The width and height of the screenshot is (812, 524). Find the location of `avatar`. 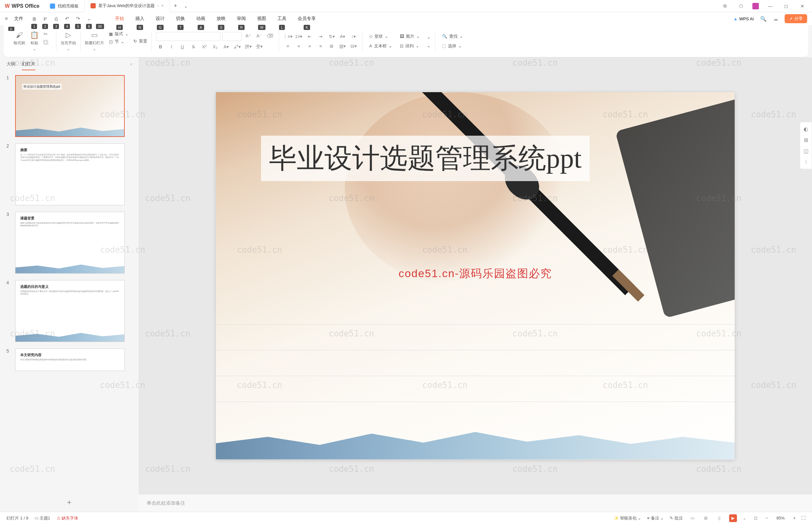

avatar is located at coordinates (756, 6).